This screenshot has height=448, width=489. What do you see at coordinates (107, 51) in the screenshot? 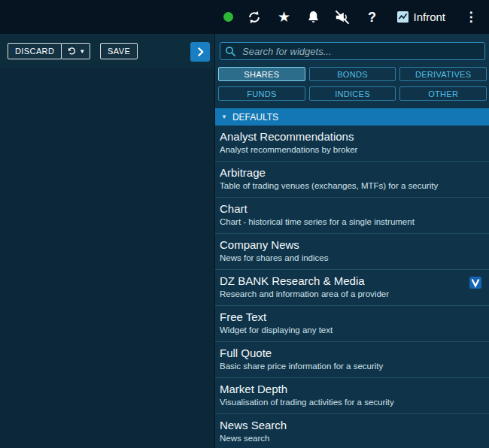
I see `edit-toolbar: DISCARD ▾ SAVE` at bounding box center [107, 51].